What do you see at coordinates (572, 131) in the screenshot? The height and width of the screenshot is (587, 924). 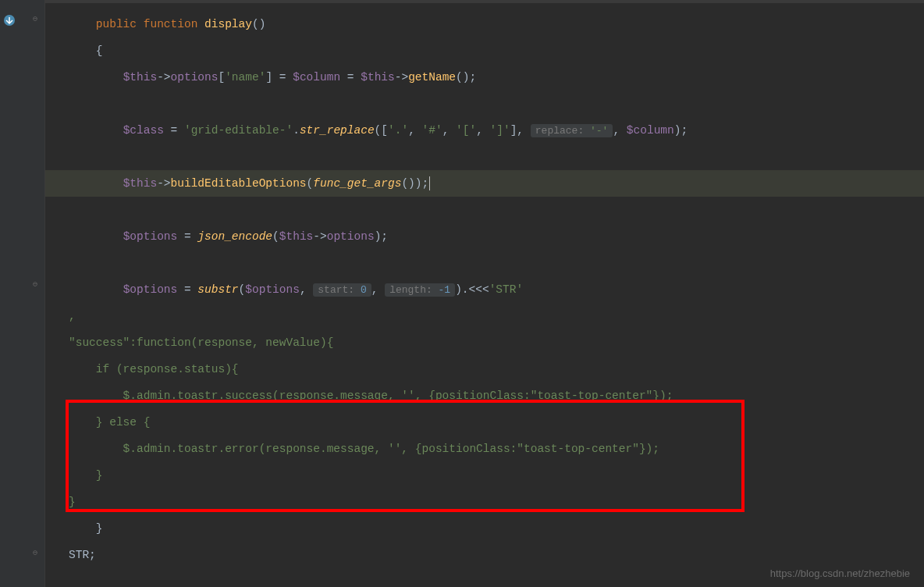 I see `param-hint: replace: '-'` at bounding box center [572, 131].